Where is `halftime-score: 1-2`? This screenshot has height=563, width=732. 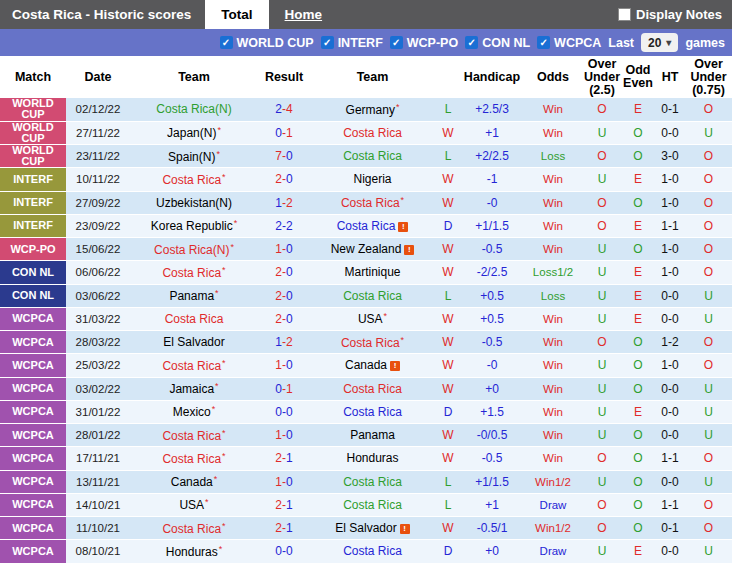
halftime-score: 1-2 is located at coordinates (670, 342).